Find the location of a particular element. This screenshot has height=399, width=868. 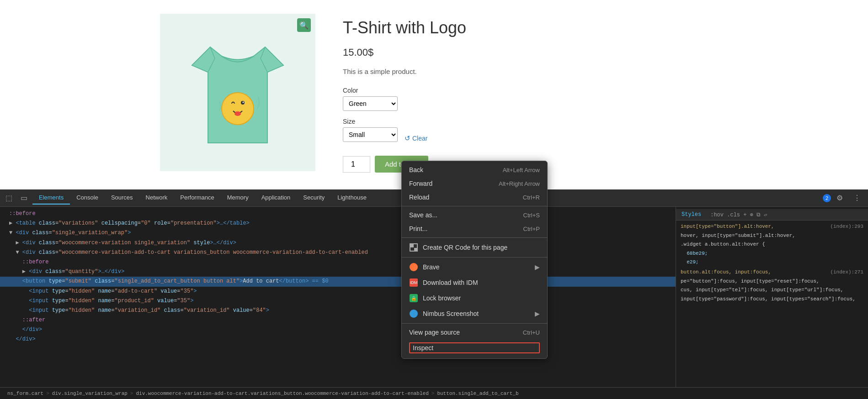

quantity-input is located at coordinates (357, 164).